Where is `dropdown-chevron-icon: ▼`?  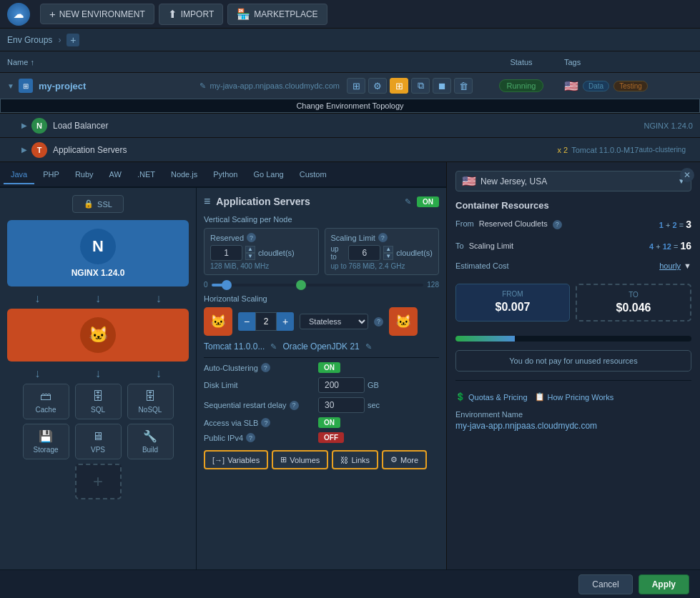 dropdown-chevron-icon: ▼ is located at coordinates (688, 266).